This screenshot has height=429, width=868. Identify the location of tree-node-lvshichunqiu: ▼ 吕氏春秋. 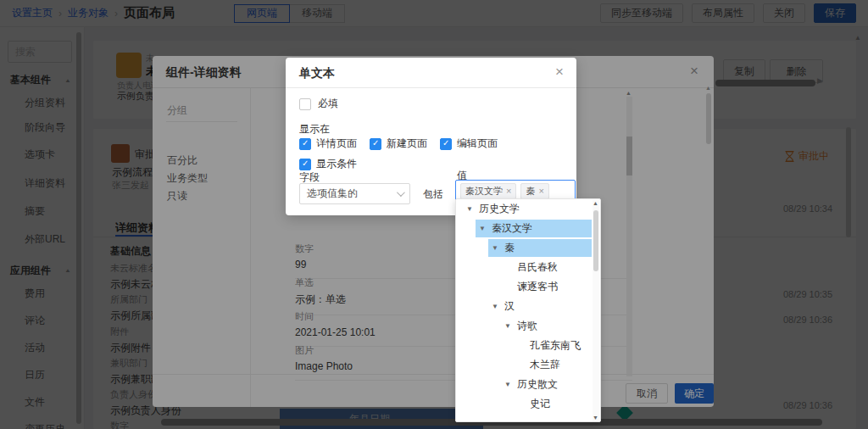
(528, 268).